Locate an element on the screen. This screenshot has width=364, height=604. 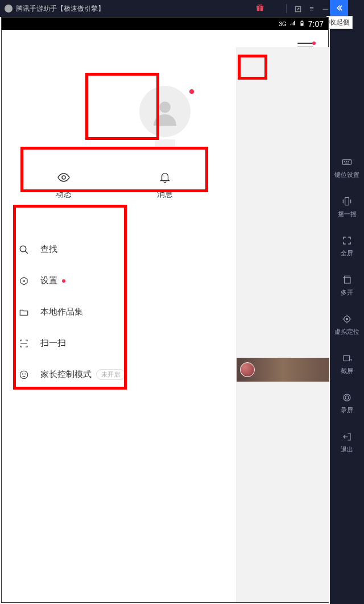
sidebar-tool-label: 多开 is located at coordinates (347, 292).